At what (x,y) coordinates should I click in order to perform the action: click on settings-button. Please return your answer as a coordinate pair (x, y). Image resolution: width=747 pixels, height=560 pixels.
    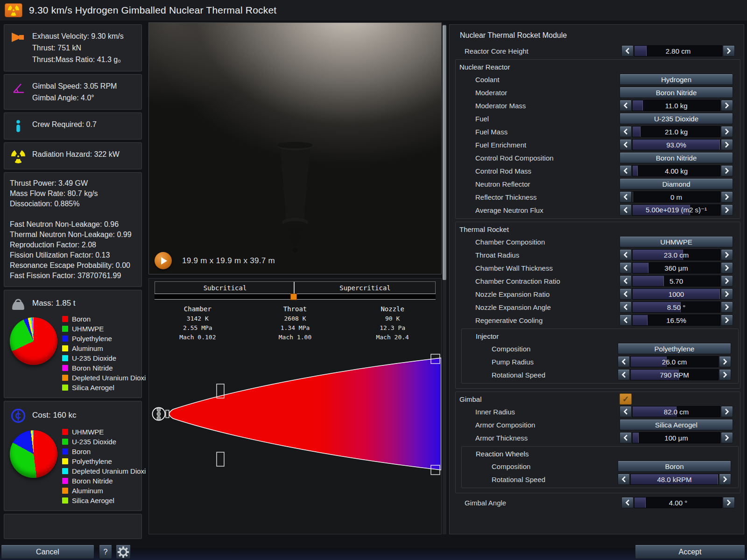
    Looking at the image, I should click on (123, 552).